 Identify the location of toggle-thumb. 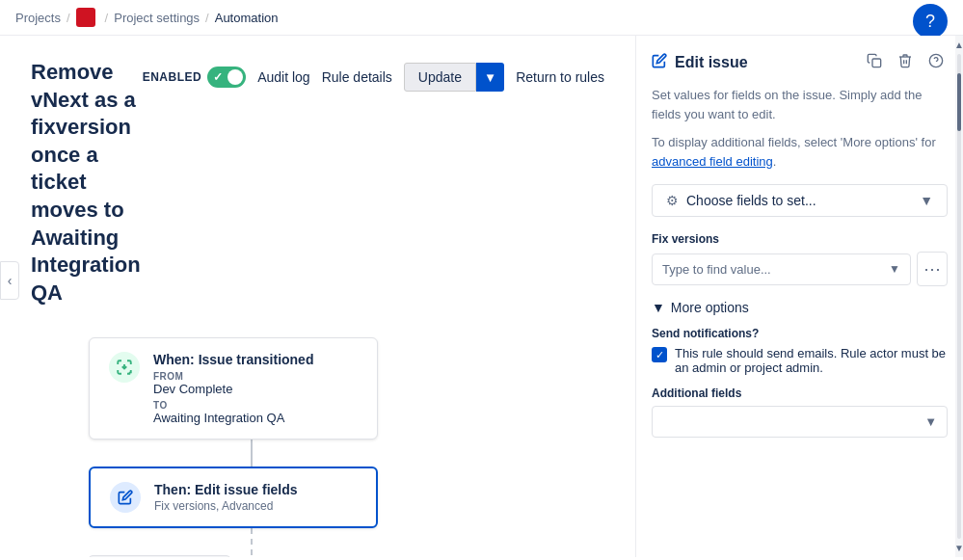
(235, 77).